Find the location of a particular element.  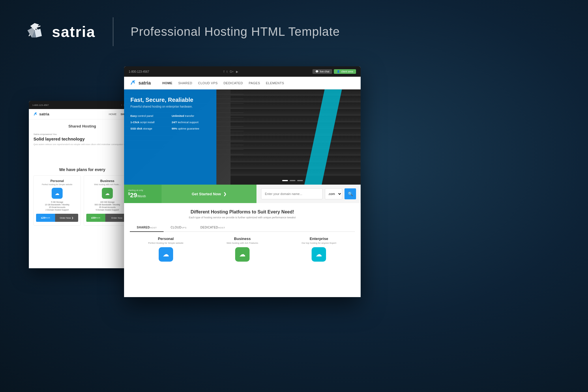

browser-nav: satria HOME SHARED CLOUD VPS DEDICATED P… is located at coordinates (242, 83).